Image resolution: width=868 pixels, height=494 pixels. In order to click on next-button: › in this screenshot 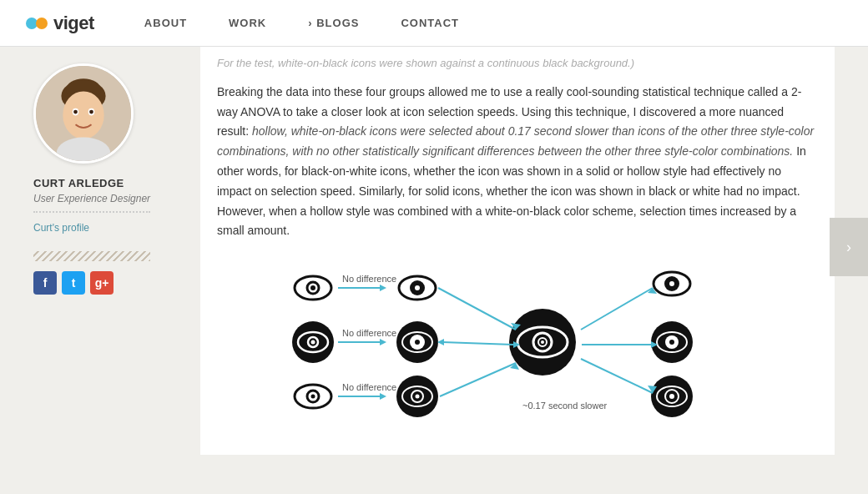, I will do `click(849, 247)`.